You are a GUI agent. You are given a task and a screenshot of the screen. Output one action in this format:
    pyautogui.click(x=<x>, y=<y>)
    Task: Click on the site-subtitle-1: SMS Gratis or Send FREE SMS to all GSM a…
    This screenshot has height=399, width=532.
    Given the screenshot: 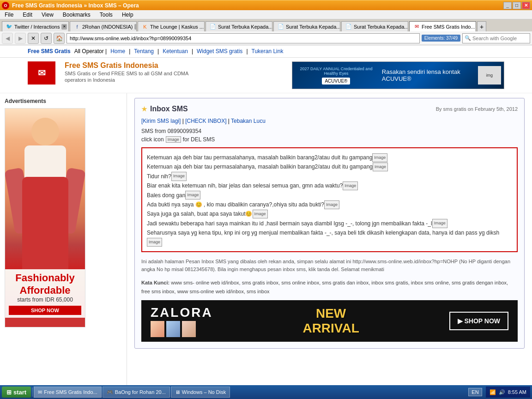 What is the action you would take?
    pyautogui.click(x=174, y=73)
    